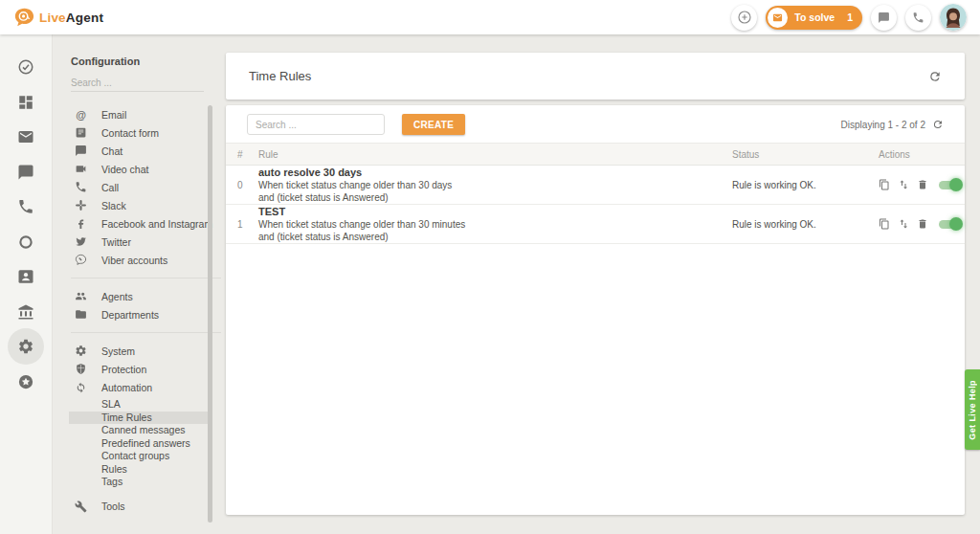 Image resolution: width=980 pixels, height=534 pixels. What do you see at coordinates (138, 387) in the screenshot?
I see `sidebar-item-automation: Automation` at bounding box center [138, 387].